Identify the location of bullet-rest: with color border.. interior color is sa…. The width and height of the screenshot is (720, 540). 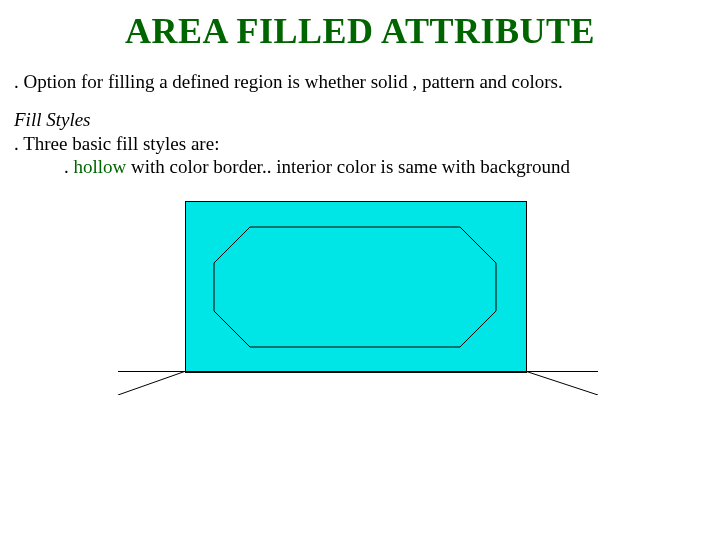
(350, 166).